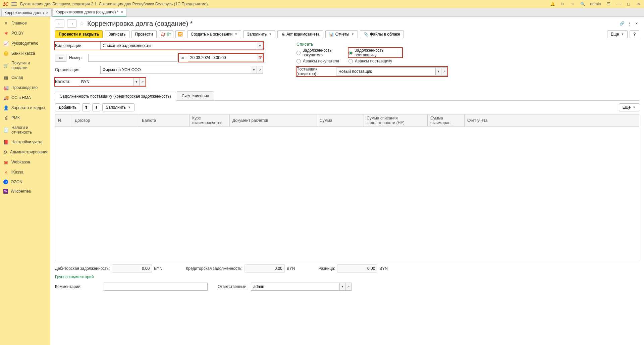 The width and height of the screenshot is (644, 345). I want to click on settings-icon: ☰, so click(608, 4).